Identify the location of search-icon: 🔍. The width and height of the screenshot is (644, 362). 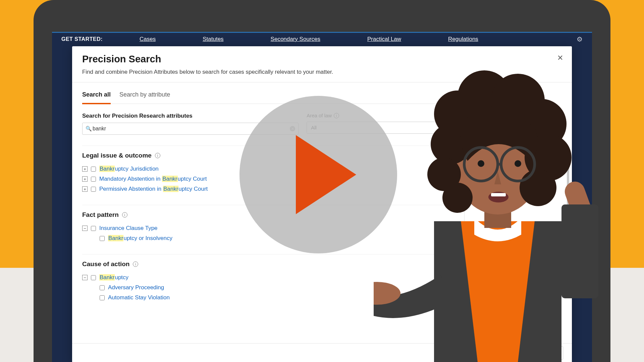
(89, 129).